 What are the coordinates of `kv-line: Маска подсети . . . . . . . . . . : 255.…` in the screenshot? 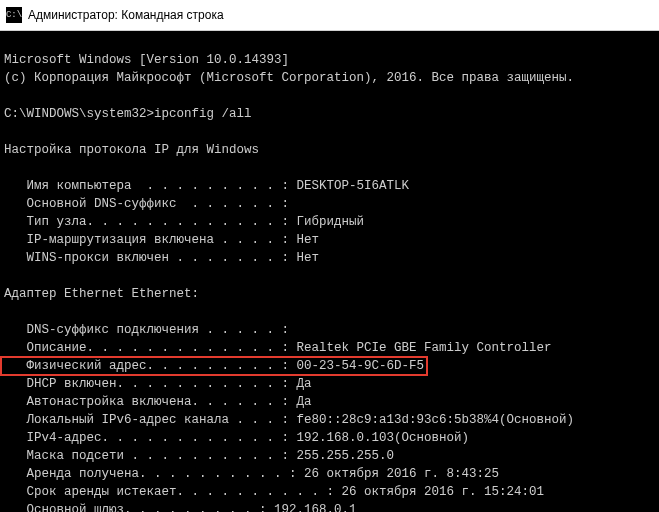 It's located at (199, 456).